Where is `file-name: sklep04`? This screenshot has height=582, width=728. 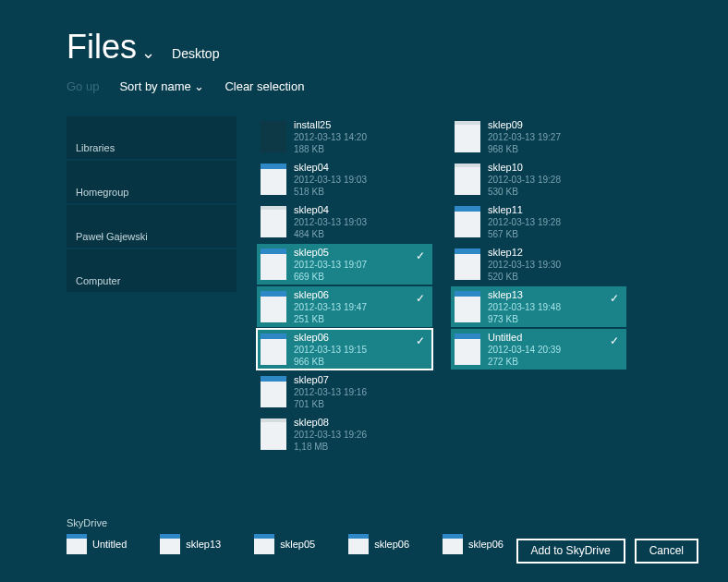 file-name: sklep04 is located at coordinates (331, 210).